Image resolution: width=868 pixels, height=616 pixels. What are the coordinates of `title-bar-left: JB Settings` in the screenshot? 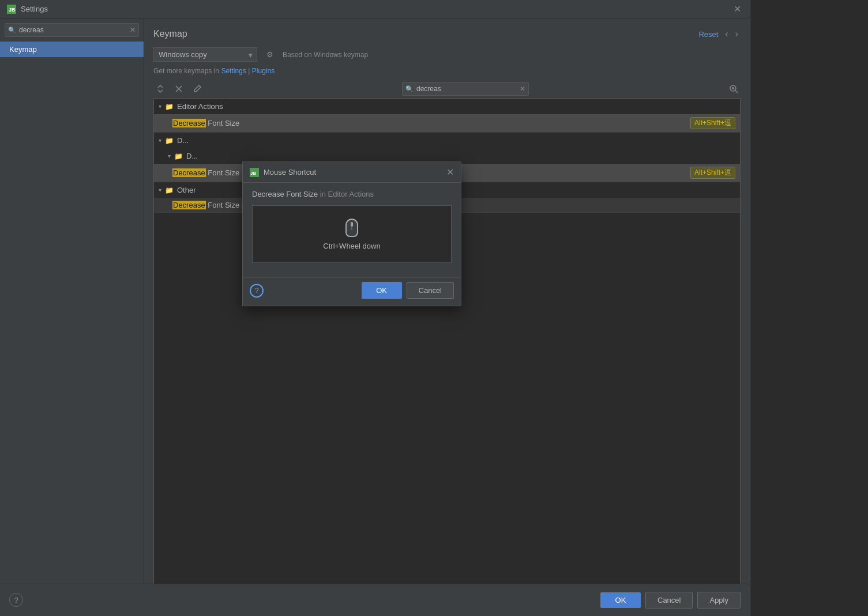 It's located at (28, 9).